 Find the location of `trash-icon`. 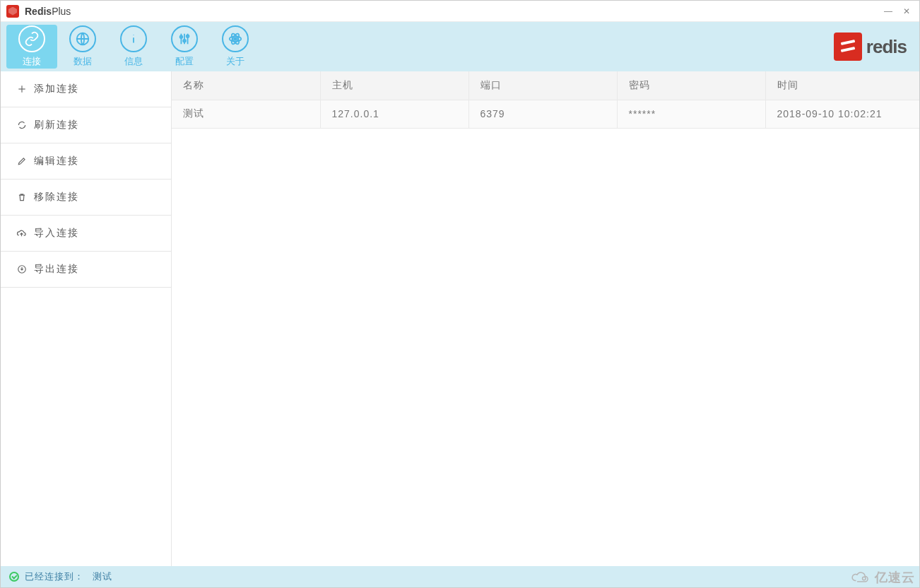

trash-icon is located at coordinates (21, 198).